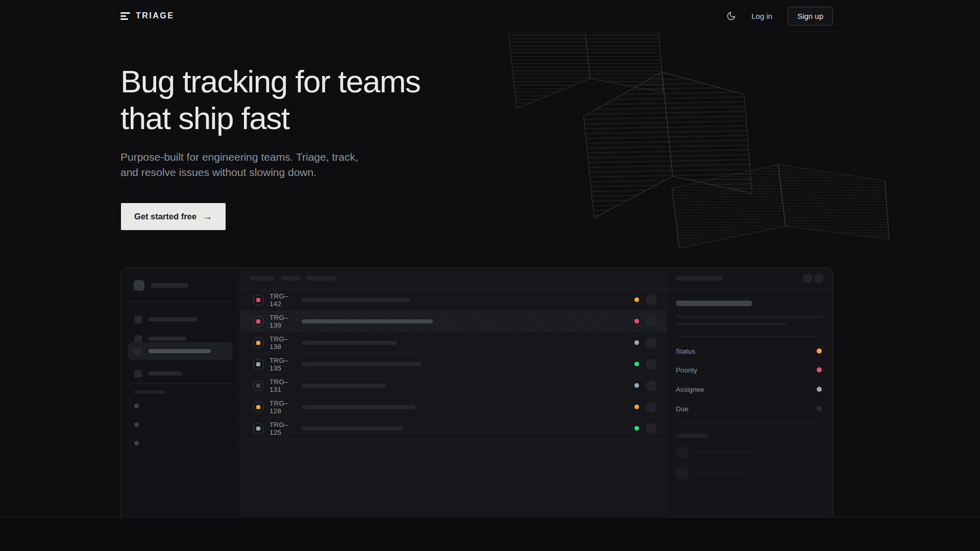  I want to click on dark-mode-toggle, so click(731, 16).